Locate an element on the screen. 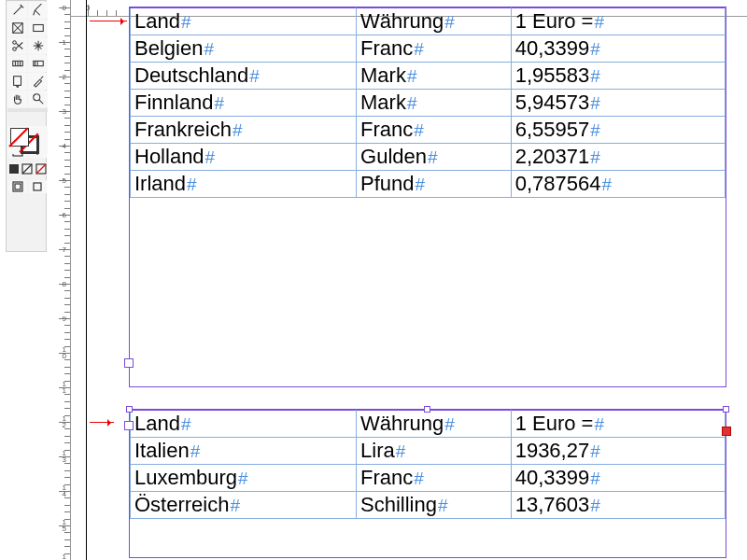 The height and width of the screenshot is (560, 747). ellipse-frame-icon is located at coordinates (37, 28).